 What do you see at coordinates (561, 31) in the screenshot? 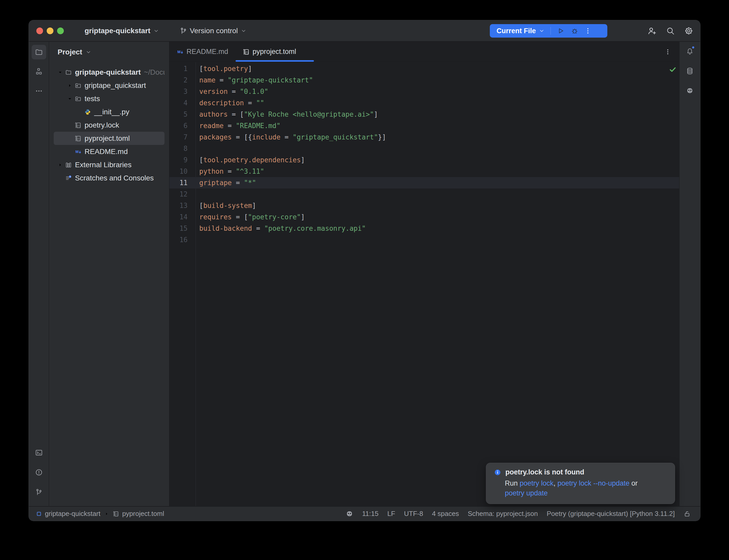
I see `run-button` at bounding box center [561, 31].